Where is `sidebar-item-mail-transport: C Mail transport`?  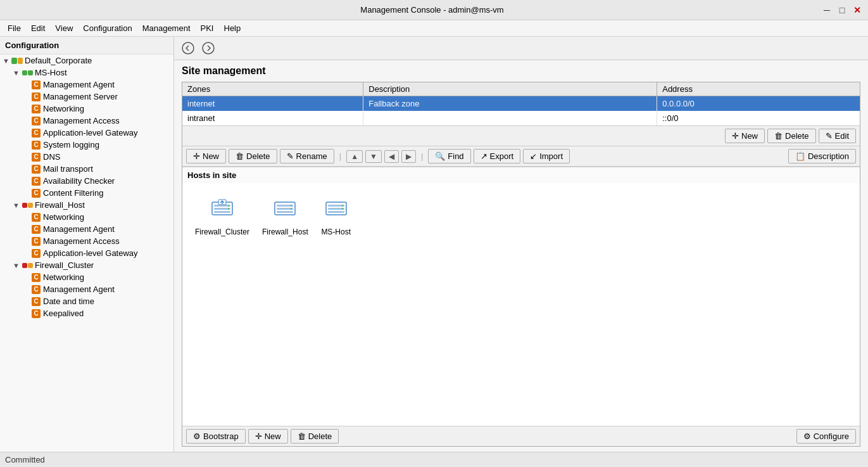 sidebar-item-mail-transport: C Mail transport is located at coordinates (87, 169).